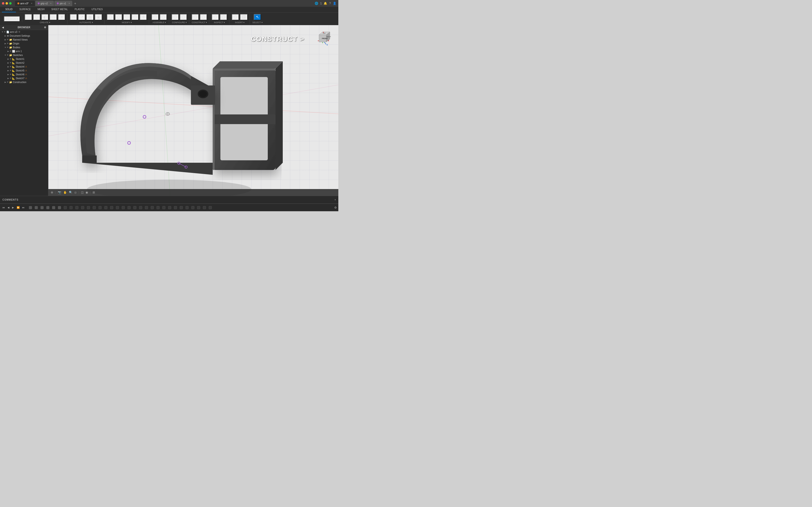  Describe the element at coordinates (97, 9) in the screenshot. I see `ribbon-tab-utilities: UTILITIES` at that location.